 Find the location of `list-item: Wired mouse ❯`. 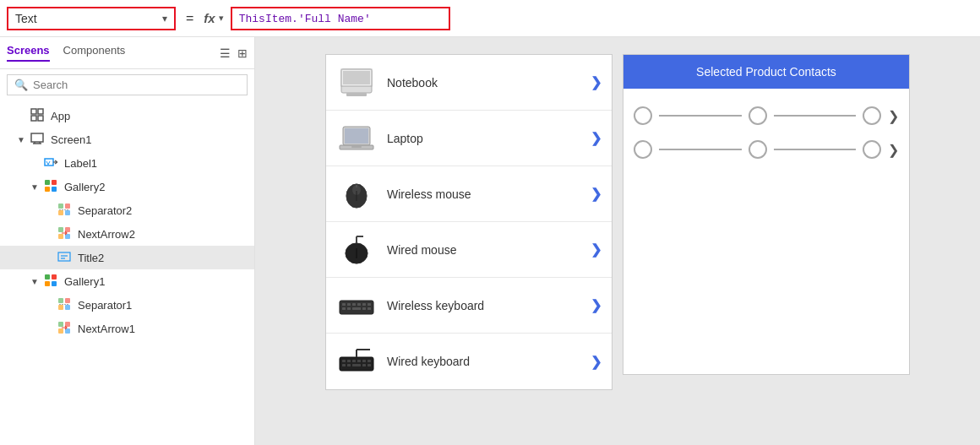

list-item: Wired mouse ❯ is located at coordinates (469, 250).